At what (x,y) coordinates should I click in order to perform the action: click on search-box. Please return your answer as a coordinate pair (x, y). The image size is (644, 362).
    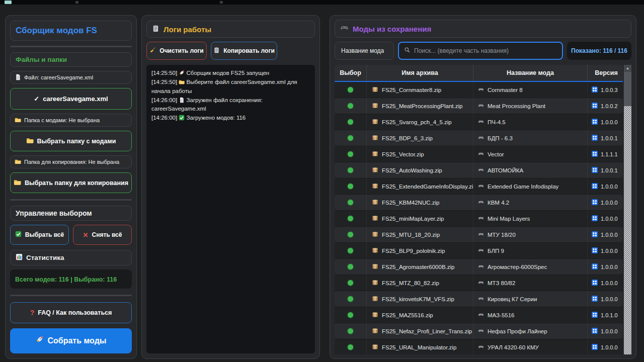
    Looking at the image, I should click on (480, 51).